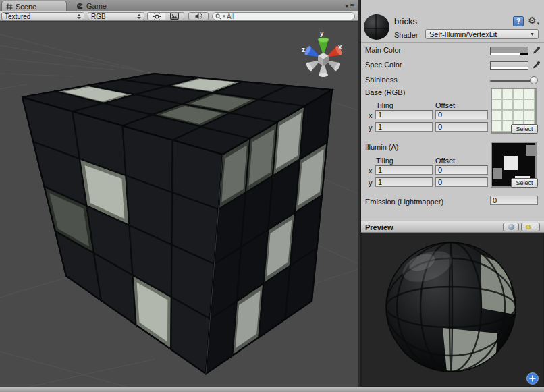 The image size is (544, 392). I want to click on light-on-icon, so click(528, 227).